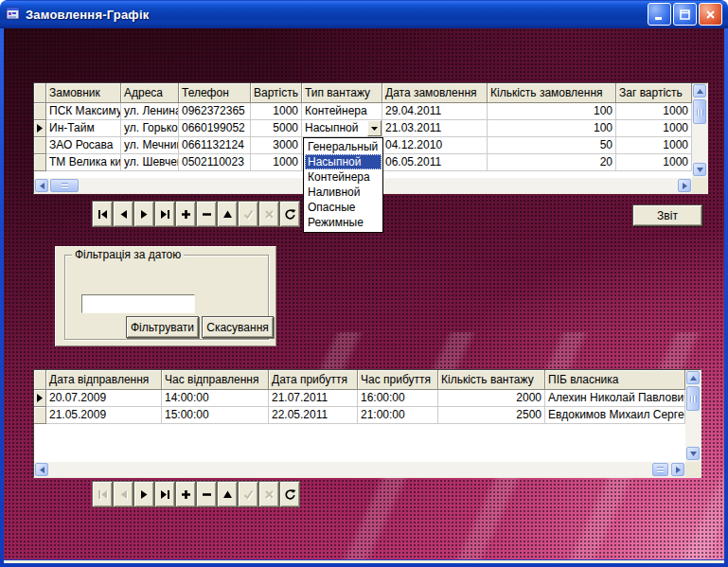 The image size is (728, 567). Describe the element at coordinates (343, 177) in the screenshot. I see `dropdown-item: Контейнера` at that location.